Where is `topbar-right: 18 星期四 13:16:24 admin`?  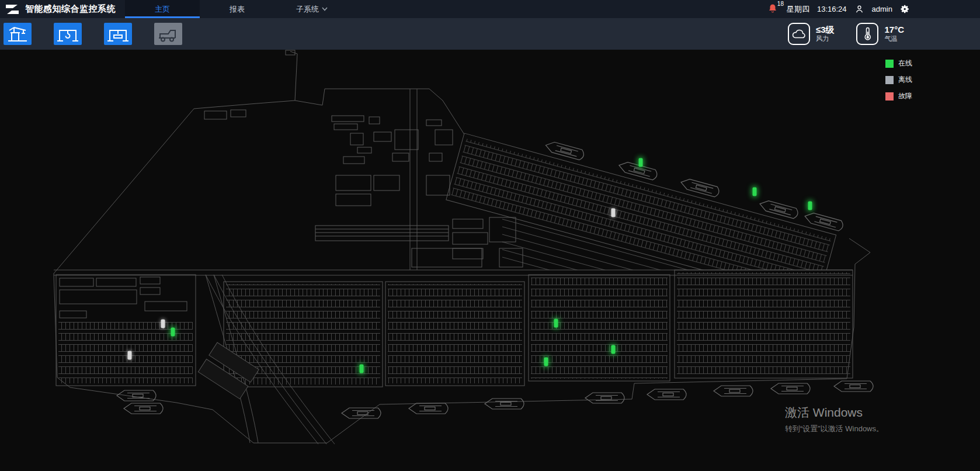
topbar-right: 18 星期四 13:16:24 admin is located at coordinates (874, 9).